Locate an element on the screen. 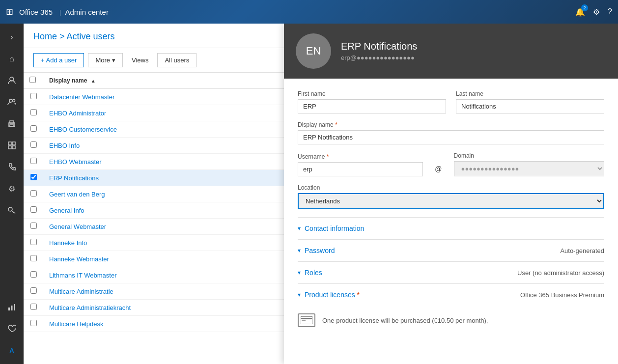  select-all-checkbox-header is located at coordinates (33, 81).